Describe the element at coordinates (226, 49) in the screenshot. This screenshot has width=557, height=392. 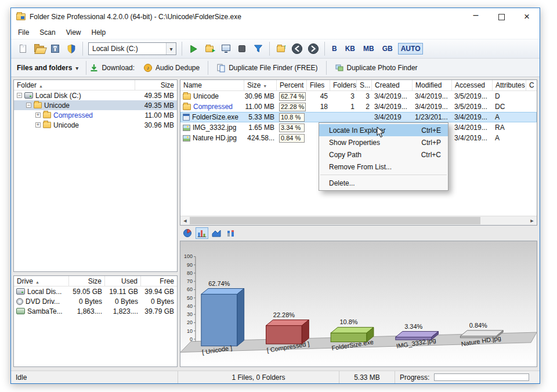
I see `scan-network-button` at that location.